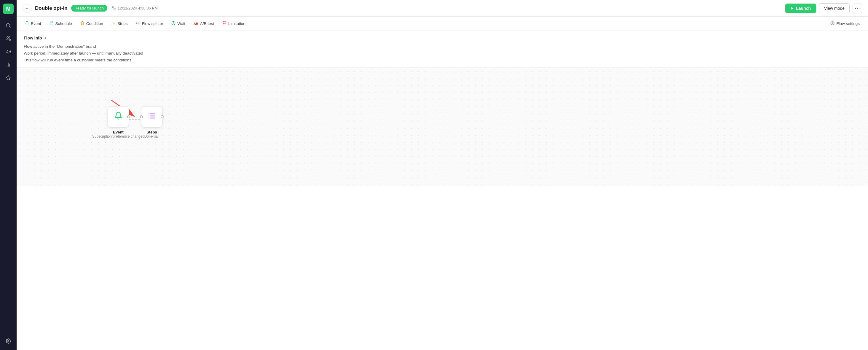 The image size is (868, 350). Describe the element at coordinates (137, 8) in the screenshot. I see `timestamp-text: 12/11/2024 4:38:36 PM` at that location.